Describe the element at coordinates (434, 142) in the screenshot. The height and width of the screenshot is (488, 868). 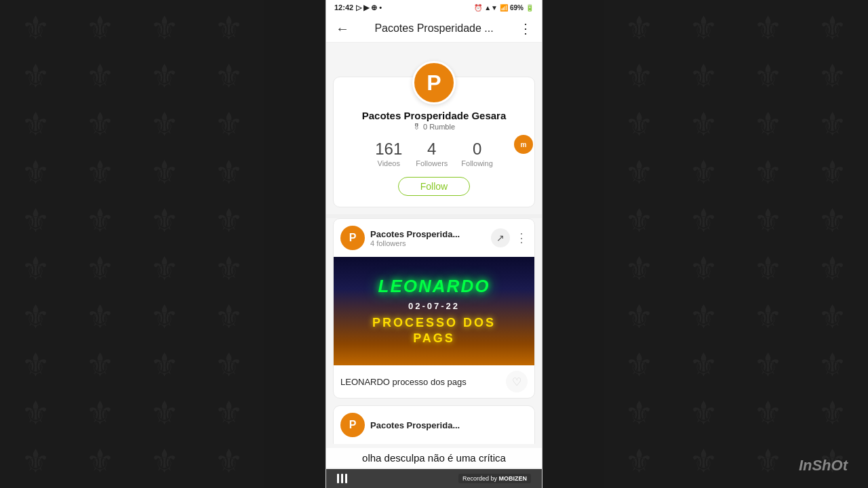
I see `profile-card: P Pacotes Prosperidade Gesara 🎖 0 Rumble…` at that location.